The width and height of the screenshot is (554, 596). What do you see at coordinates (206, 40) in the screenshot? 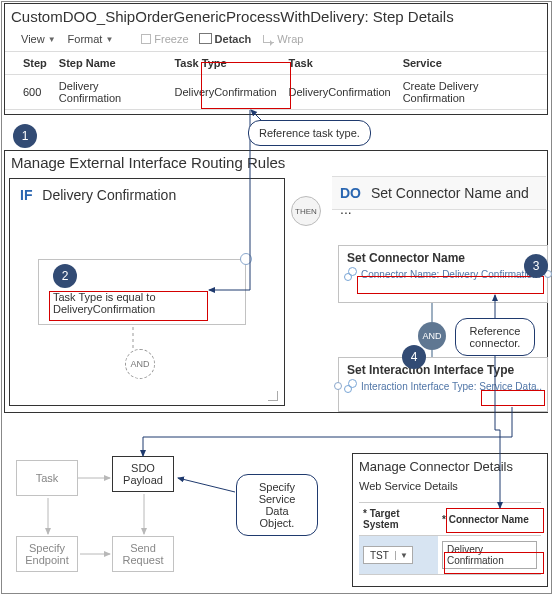
I see `detach-icon` at bounding box center [206, 40].